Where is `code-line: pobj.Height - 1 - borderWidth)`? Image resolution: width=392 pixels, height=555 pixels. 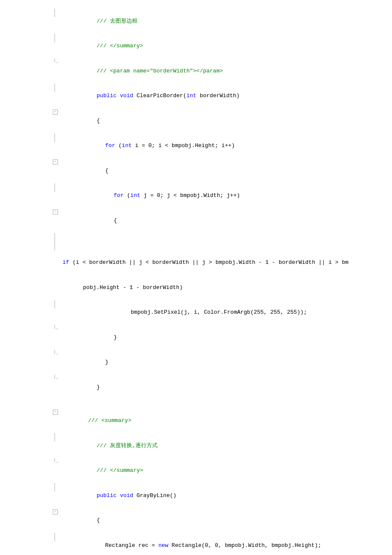 code-line: pobj.Height - 1 - borderWidth) is located at coordinates (196, 287).